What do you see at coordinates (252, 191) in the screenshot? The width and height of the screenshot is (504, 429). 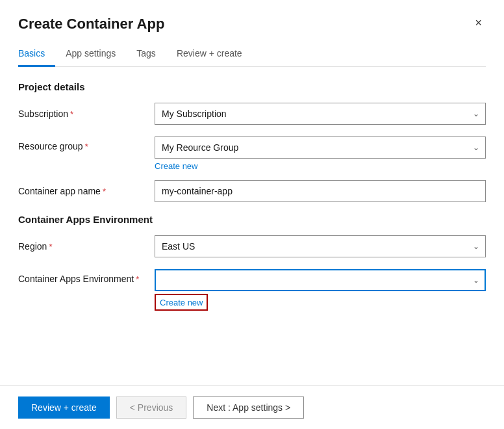 I see `container-app-name-row: Container app name *` at bounding box center [252, 191].